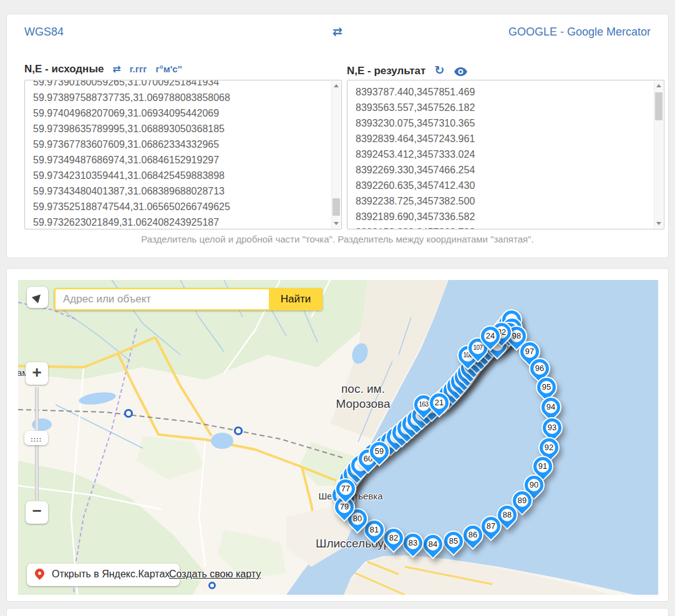 The width and height of the screenshot is (675, 616). I want to click on ruler-dots-icon, so click(36, 440).